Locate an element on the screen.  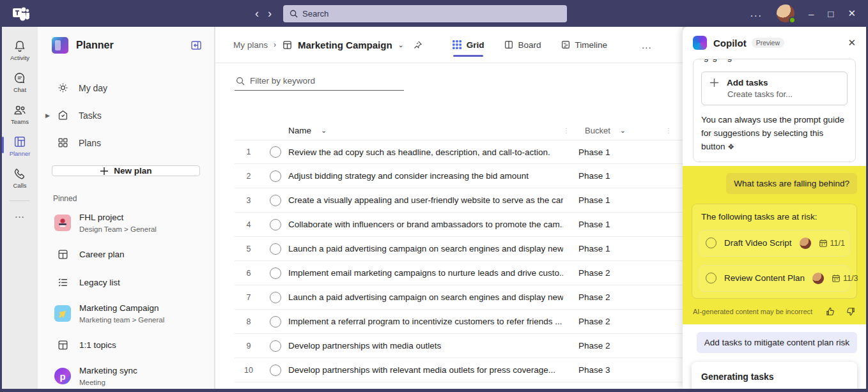
copilot-response-card: The following tasks are at risk: Draft V… is located at coordinates (775, 252).